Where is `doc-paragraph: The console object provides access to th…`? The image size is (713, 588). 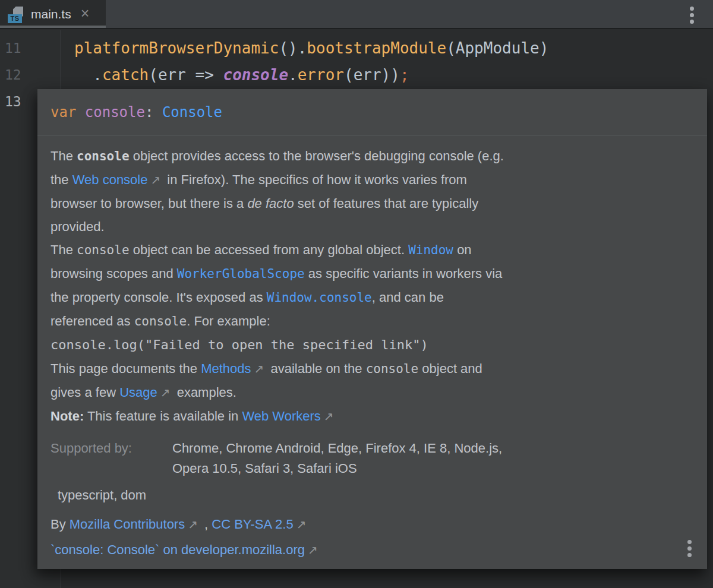
doc-paragraph: The console object provides access to th… is located at coordinates (372, 191).